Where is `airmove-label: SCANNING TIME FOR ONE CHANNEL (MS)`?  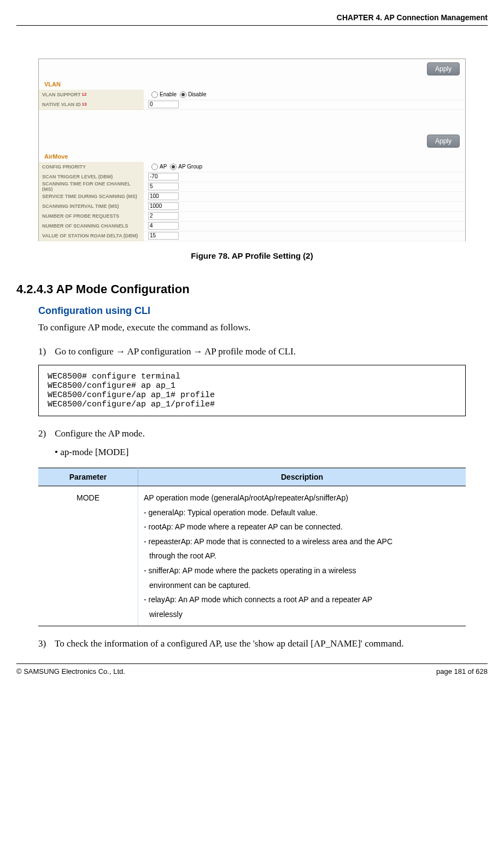 airmove-label: SCANNING TIME FOR ONE CHANNEL (MS) is located at coordinates (91, 187).